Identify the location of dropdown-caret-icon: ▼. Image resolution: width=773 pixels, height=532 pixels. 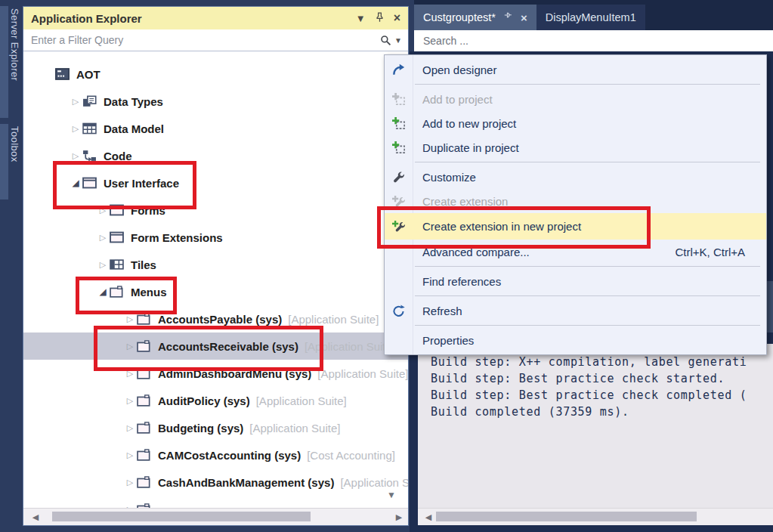
(361, 18).